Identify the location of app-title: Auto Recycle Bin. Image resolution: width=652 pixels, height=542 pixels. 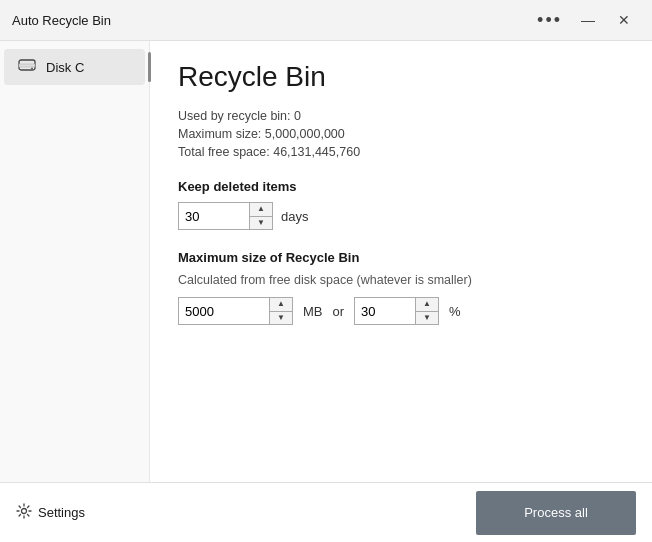
(62, 20).